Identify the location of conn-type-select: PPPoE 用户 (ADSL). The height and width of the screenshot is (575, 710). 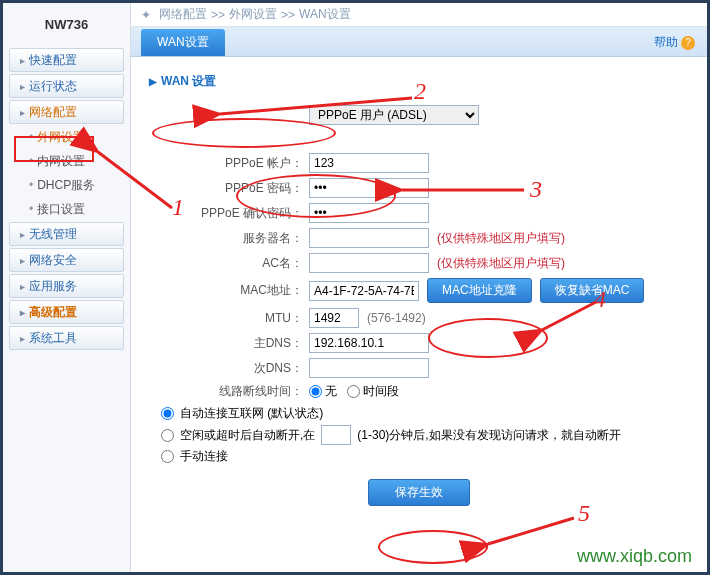
(394, 115).